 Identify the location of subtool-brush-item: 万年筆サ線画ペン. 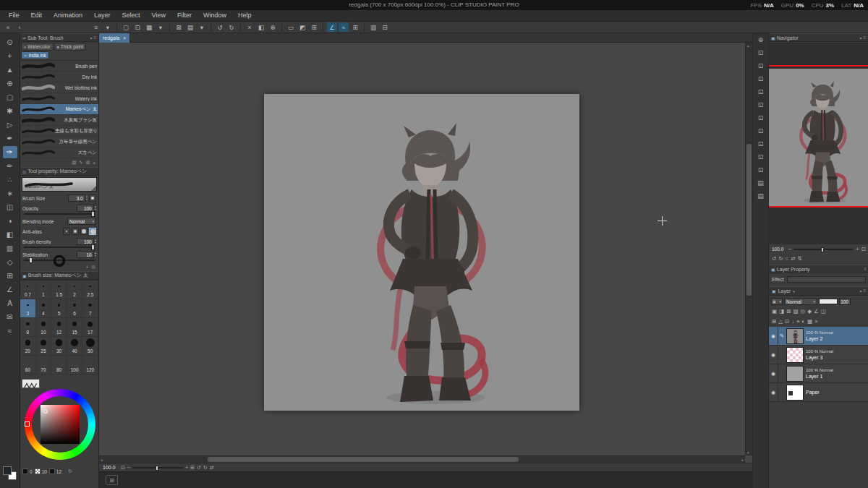
(59, 142).